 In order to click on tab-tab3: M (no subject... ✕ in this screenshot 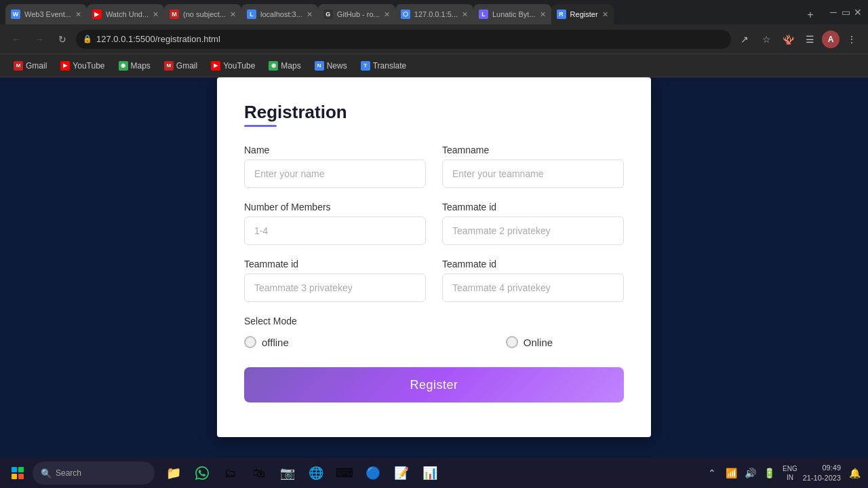, I will do `click(203, 14)`.